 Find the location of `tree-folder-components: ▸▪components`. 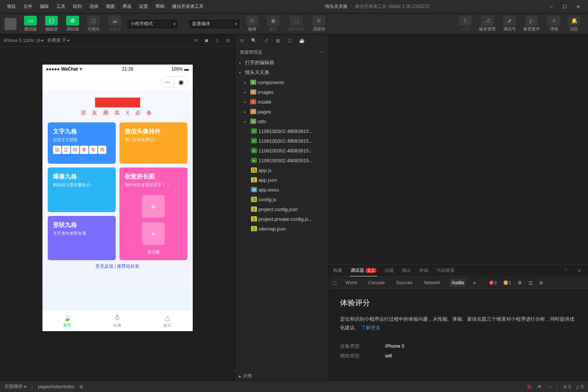

tree-folder-components: ▸▪components is located at coordinates (282, 82).